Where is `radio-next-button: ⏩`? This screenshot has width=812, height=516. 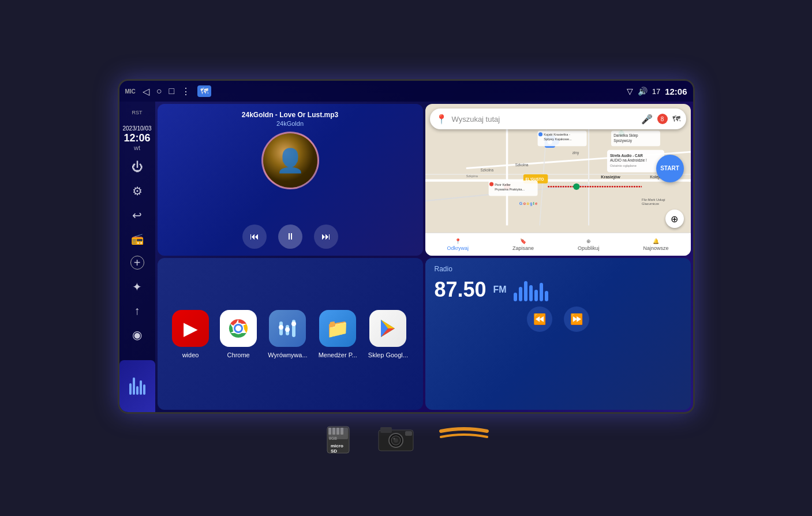 radio-next-button: ⏩ is located at coordinates (577, 319).